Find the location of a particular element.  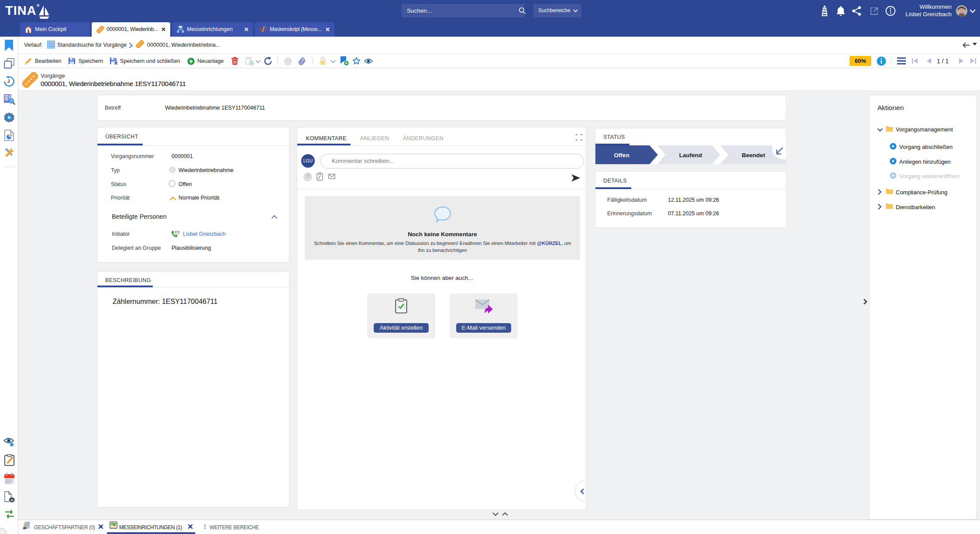

svg-text: Laufend is located at coordinates (691, 155).